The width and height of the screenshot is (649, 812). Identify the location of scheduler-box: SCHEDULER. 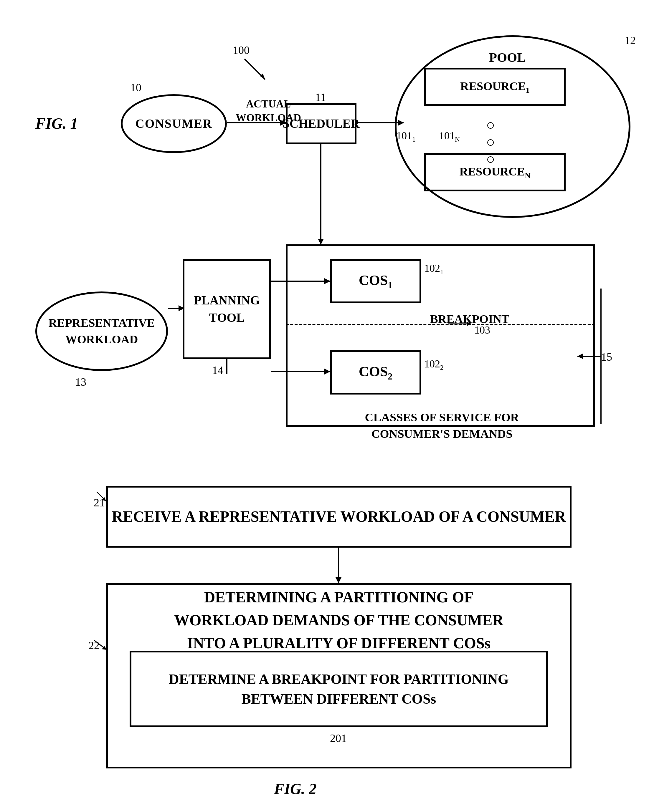
(321, 124).